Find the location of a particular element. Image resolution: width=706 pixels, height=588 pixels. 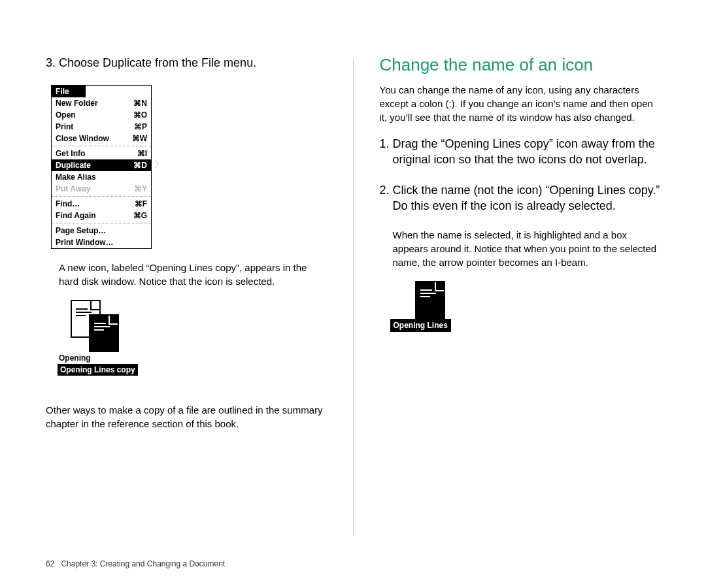

file-menu: File New Folder⌘N Open⌘O Print⌘P Close W… is located at coordinates (101, 167).